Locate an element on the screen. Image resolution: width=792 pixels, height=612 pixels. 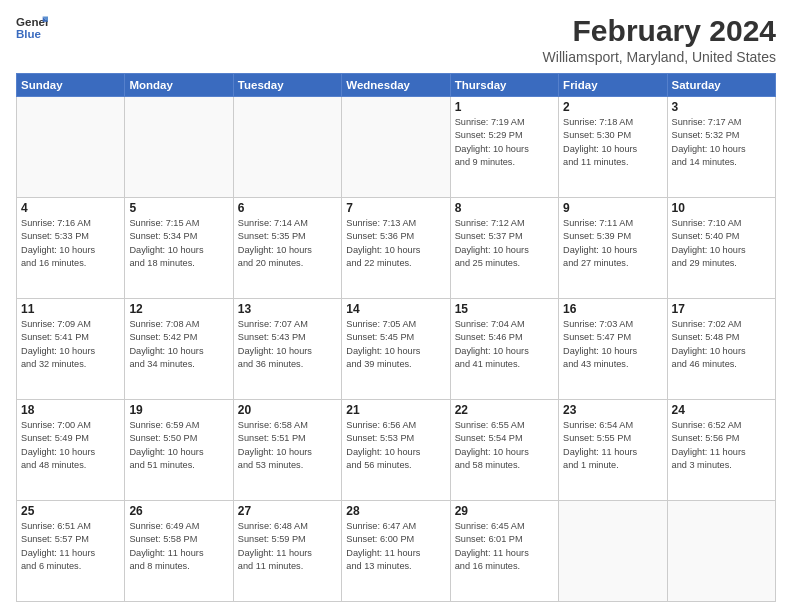
col-header-tuesday: Tuesday is located at coordinates (287, 86).